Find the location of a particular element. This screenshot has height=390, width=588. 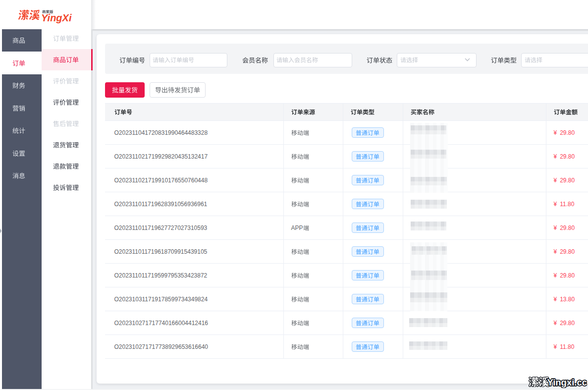

svg-text: Yingxi.cc is located at coordinates (568, 383).